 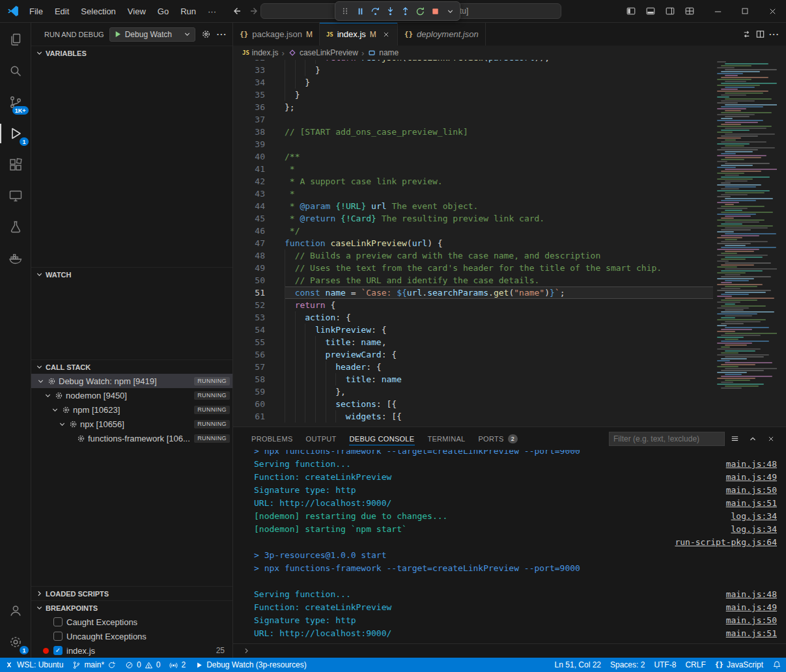 What do you see at coordinates (473, 280) in the screenshot?
I see `code-line-50: 50// Parses the URL and identify the cas…` at bounding box center [473, 280].